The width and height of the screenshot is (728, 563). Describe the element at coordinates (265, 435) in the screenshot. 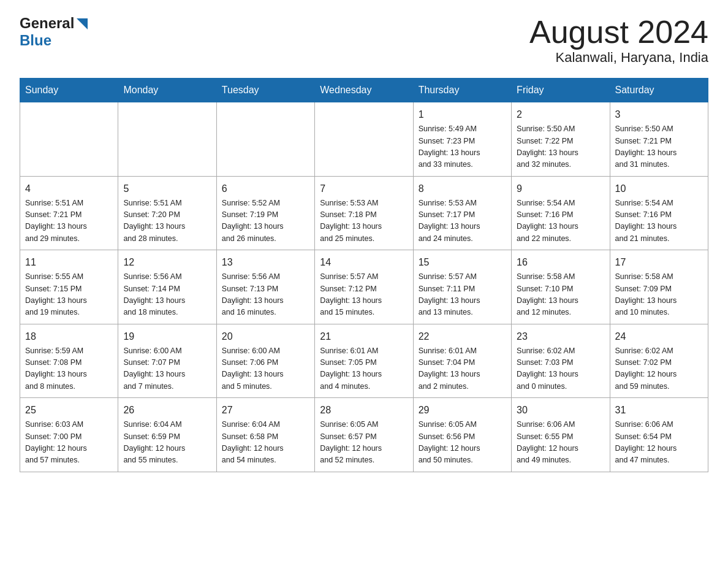

I see `calendar-cell: 27Sunrise: 6:04 AM Sunset: 6:58 PM Dayli…` at that location.